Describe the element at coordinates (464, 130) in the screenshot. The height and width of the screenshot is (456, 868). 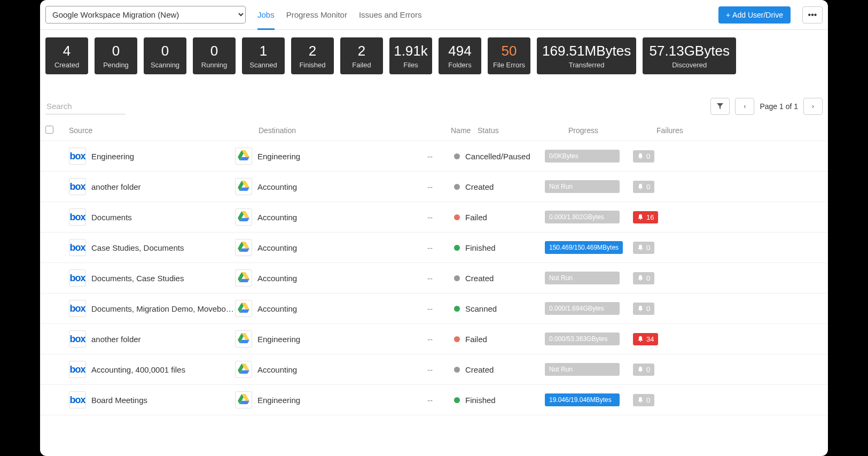
I see `col-name: Name` at that location.